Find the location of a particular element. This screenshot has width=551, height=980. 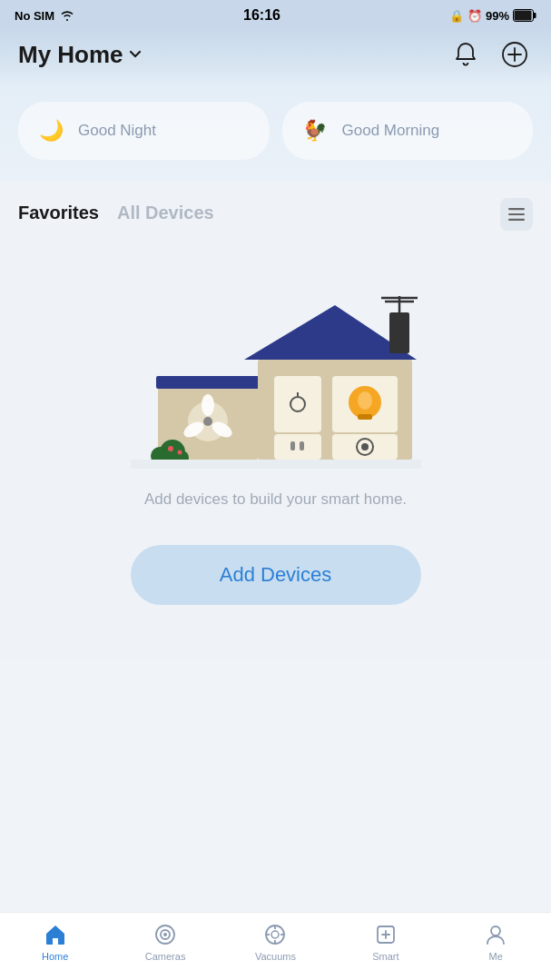

tab-favorites: Favorites is located at coordinates (58, 214).